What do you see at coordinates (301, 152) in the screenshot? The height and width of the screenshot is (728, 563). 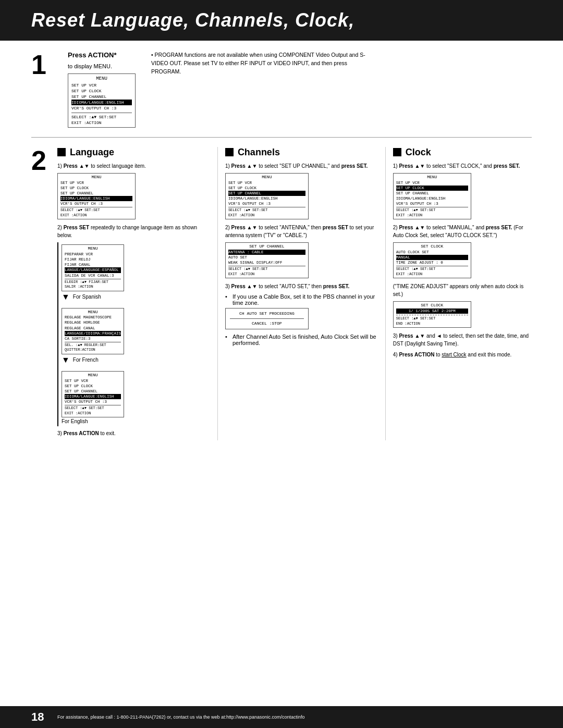 I see `channels-header: Channels` at bounding box center [301, 152].